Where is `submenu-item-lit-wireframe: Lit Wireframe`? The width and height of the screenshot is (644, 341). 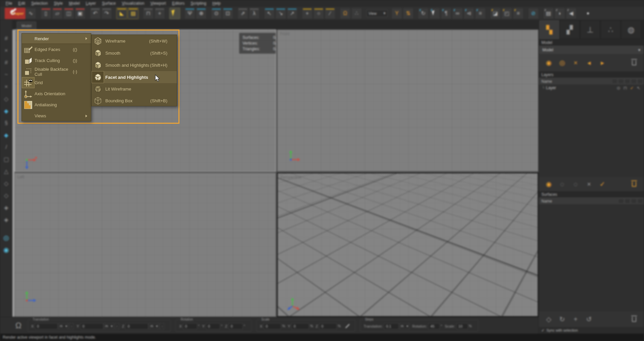 submenu-item-lit-wireframe: Lit Wireframe is located at coordinates (134, 89).